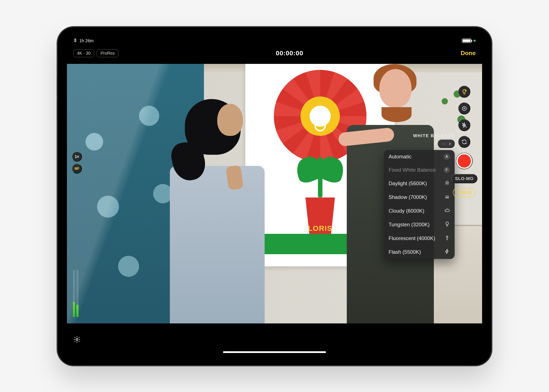  Describe the element at coordinates (419, 252) in the screenshot. I see `white-balance-option: Flash (5500K)` at that location.